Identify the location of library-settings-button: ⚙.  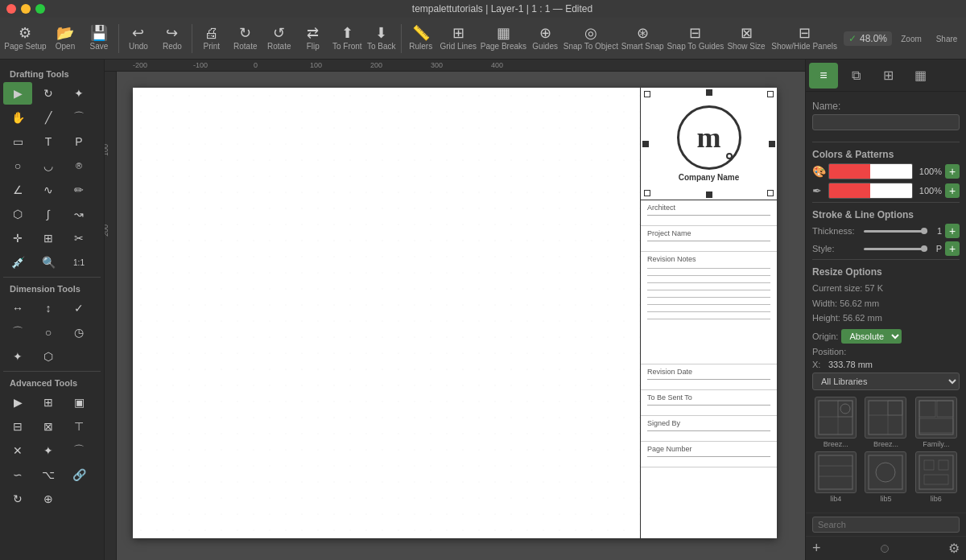
(954, 549).